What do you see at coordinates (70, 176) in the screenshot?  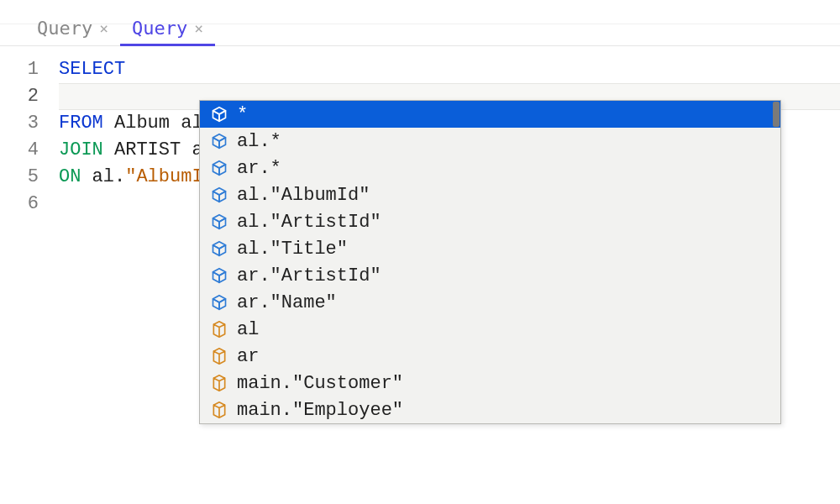 I see `code-token: ON` at bounding box center [70, 176].